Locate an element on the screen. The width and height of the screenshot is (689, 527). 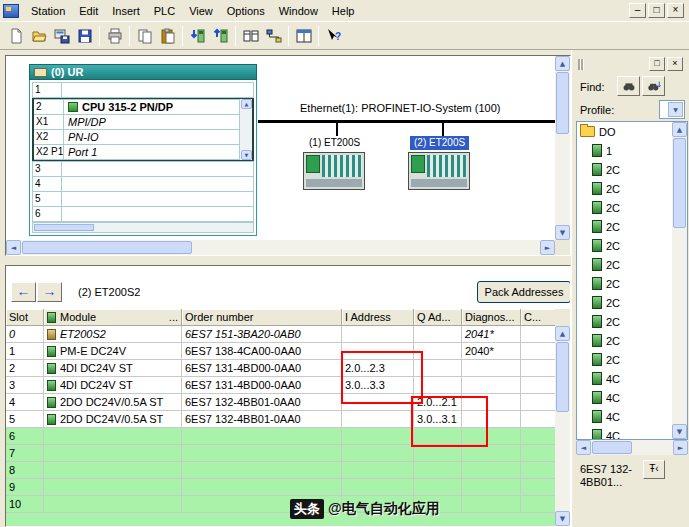
table-row-6: 6 is located at coordinates (282, 436).